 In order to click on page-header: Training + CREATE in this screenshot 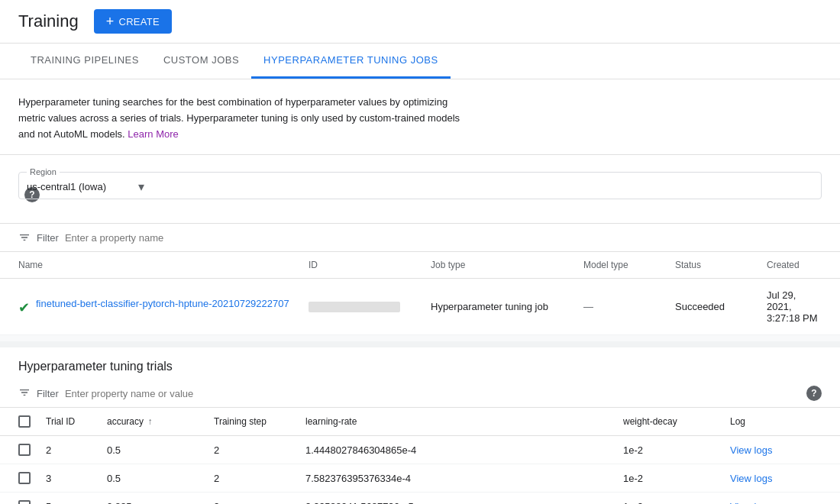, I will do `click(420, 21)`.